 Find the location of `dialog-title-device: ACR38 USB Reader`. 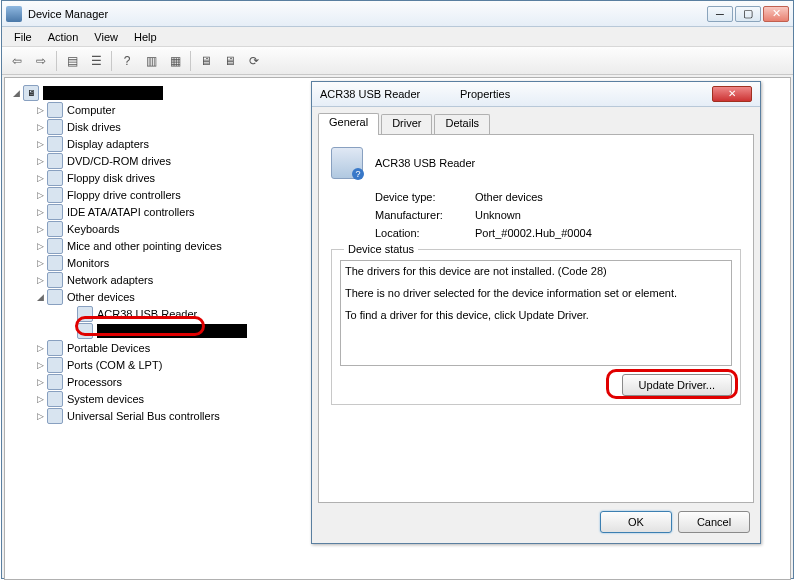

dialog-title-device: ACR38 USB Reader is located at coordinates (390, 94).